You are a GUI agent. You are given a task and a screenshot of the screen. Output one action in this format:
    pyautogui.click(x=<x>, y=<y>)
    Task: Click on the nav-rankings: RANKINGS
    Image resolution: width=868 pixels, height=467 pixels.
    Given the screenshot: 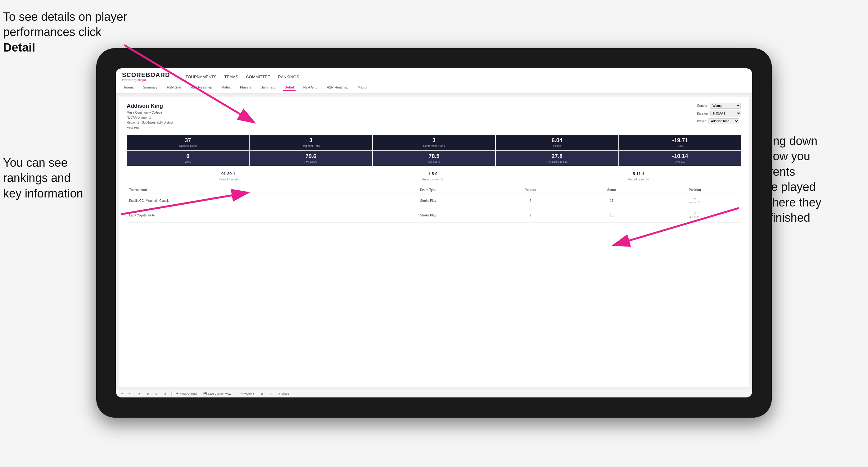 What is the action you would take?
    pyautogui.click(x=288, y=78)
    